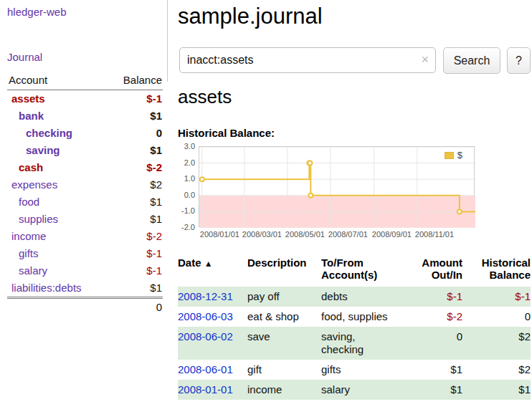  Describe the element at coordinates (284, 297) in the screenshot. I see `register-description-cell: pay off` at that location.